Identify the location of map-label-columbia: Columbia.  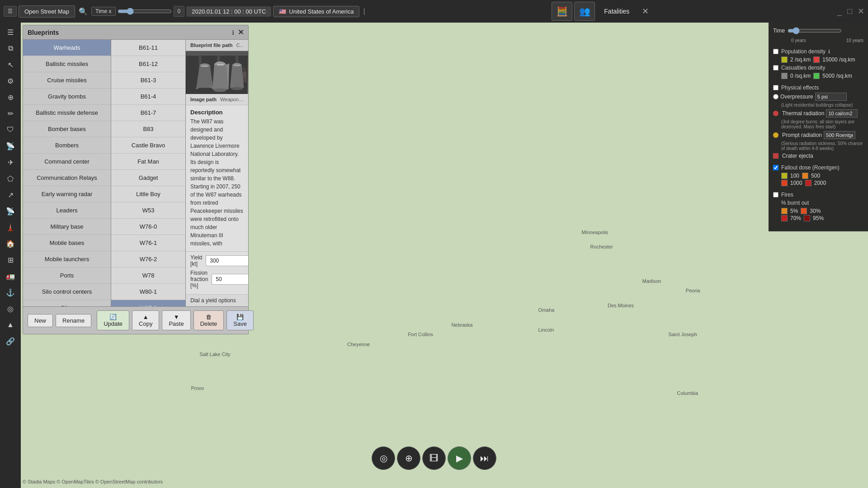
(688, 393).